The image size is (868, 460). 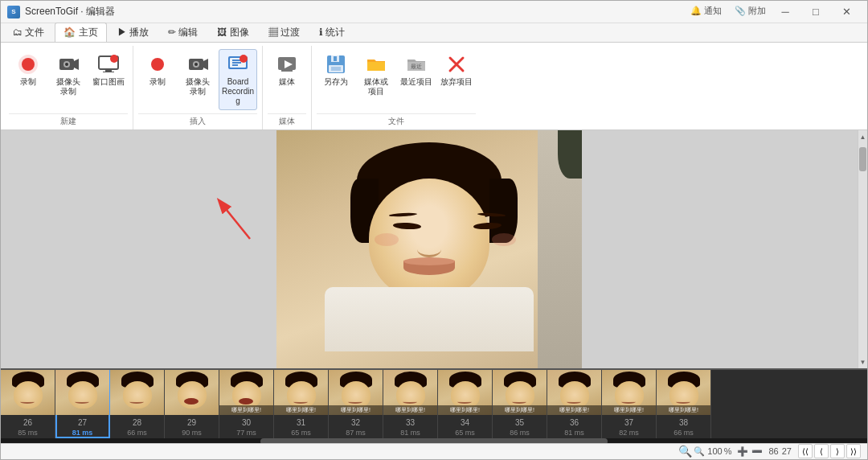 What do you see at coordinates (83, 404) in the screenshot?
I see `timeline-frame-27: 27 81 ms` at bounding box center [83, 404].